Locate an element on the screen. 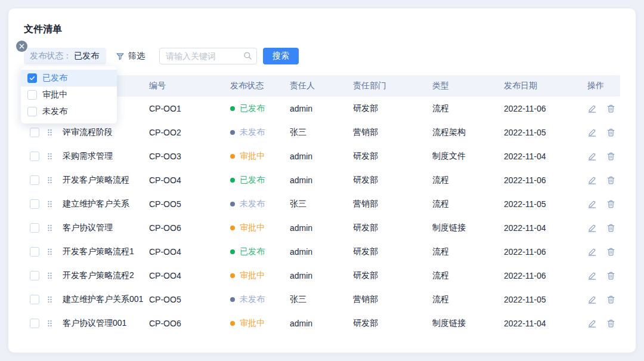 The width and height of the screenshot is (644, 361). header-status-col: 发布状态 is located at coordinates (260, 86).